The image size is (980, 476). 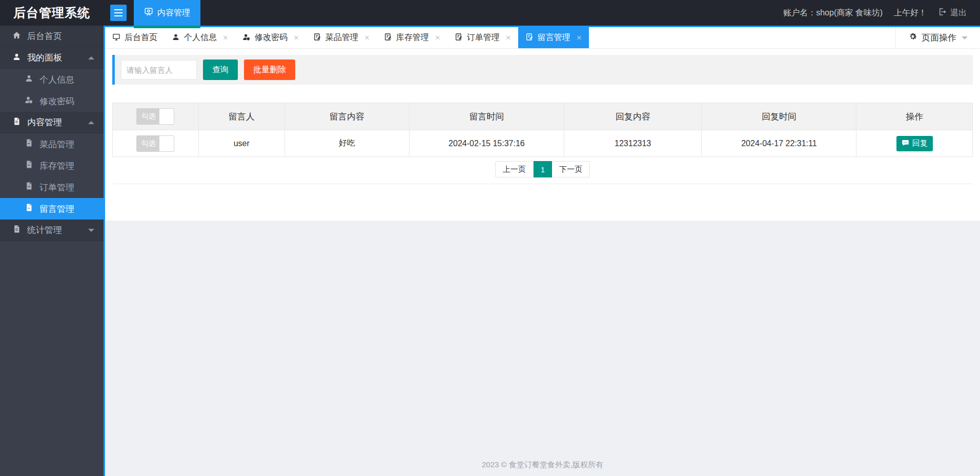 What do you see at coordinates (91, 230) in the screenshot?
I see `chevron-down-icon` at bounding box center [91, 230].